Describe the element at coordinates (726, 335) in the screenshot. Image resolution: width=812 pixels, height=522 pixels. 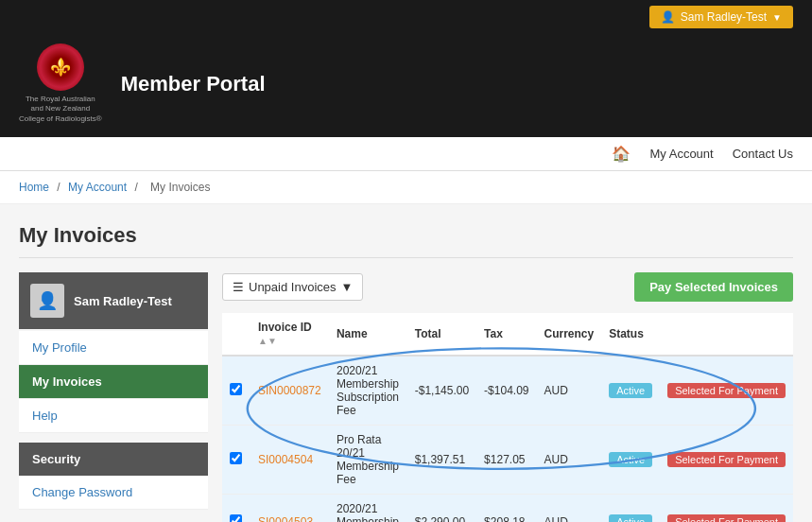
I see `col-actions` at that location.